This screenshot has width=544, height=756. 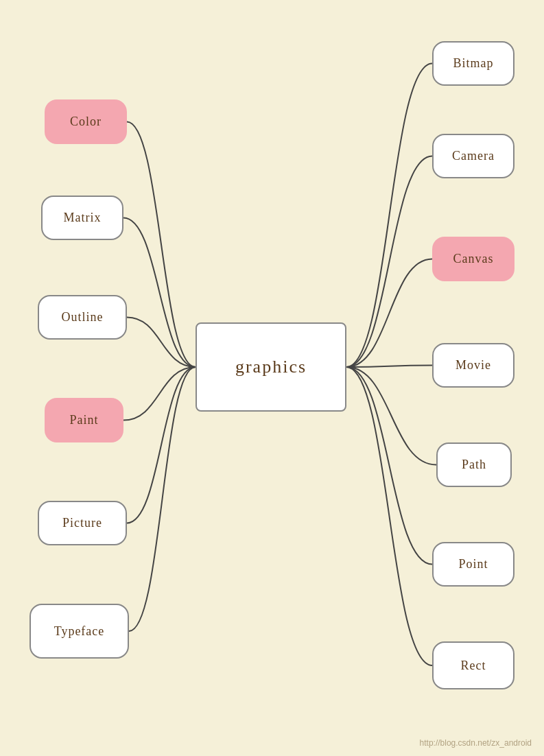 What do you see at coordinates (474, 465) in the screenshot?
I see `node-path: Path` at bounding box center [474, 465].